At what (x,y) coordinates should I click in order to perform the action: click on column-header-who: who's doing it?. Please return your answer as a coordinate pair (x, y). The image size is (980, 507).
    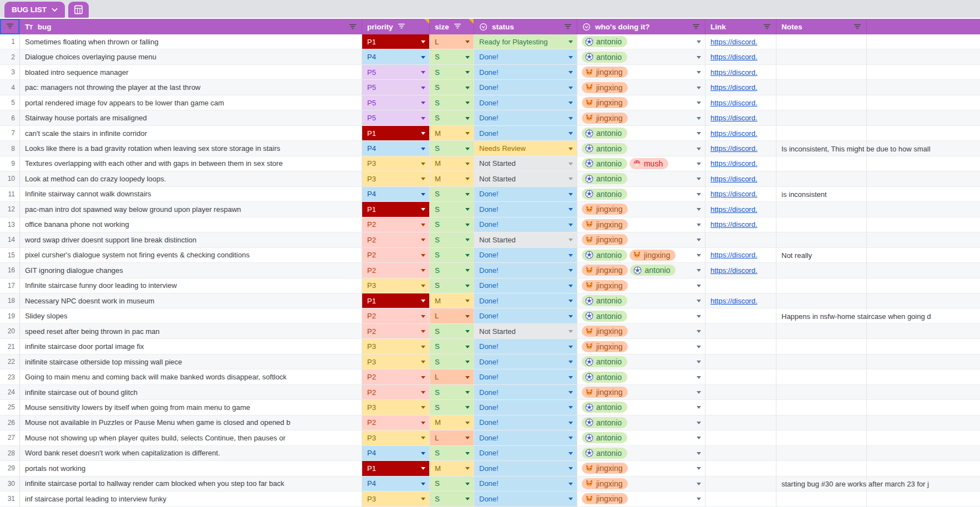
    Looking at the image, I should click on (641, 27).